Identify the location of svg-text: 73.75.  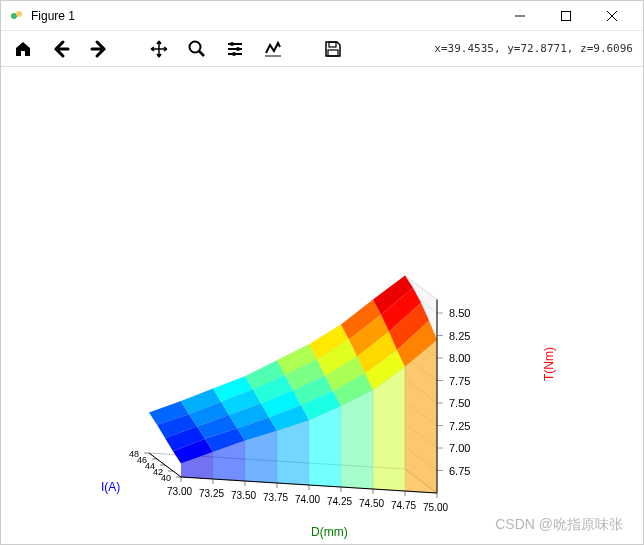
(276, 498).